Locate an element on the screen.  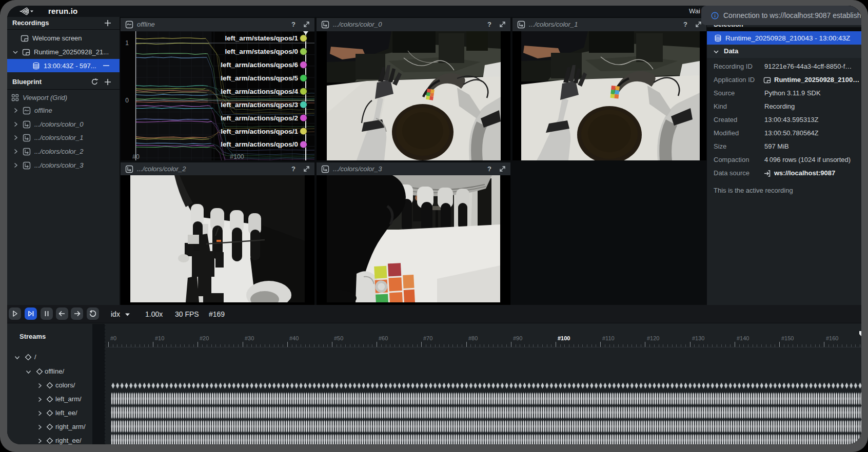
svg-text: left_arm/actions/qpos/1 is located at coordinates (260, 131).